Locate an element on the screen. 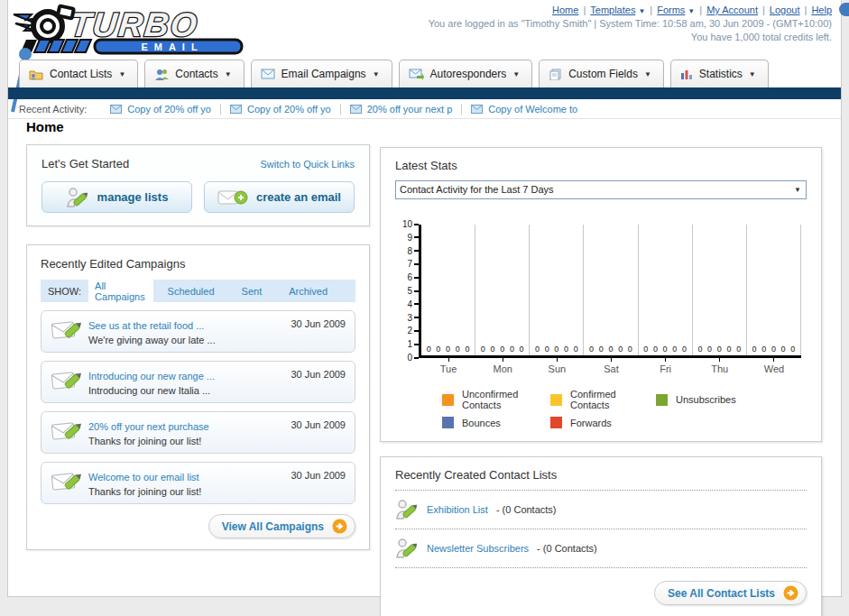 This screenshot has height=616, width=849. tab-label: Contact Lists is located at coordinates (81, 74).